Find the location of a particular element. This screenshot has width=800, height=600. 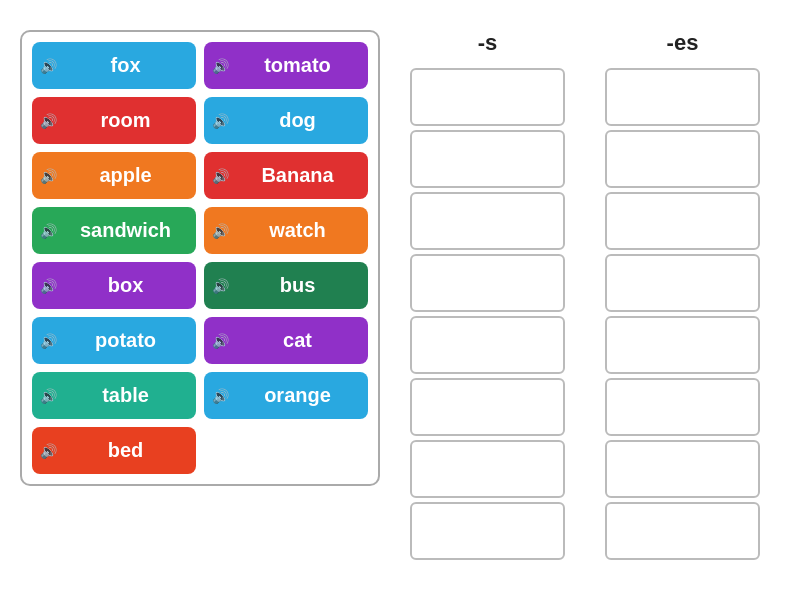

word-label-box: box is located at coordinates (126, 286).